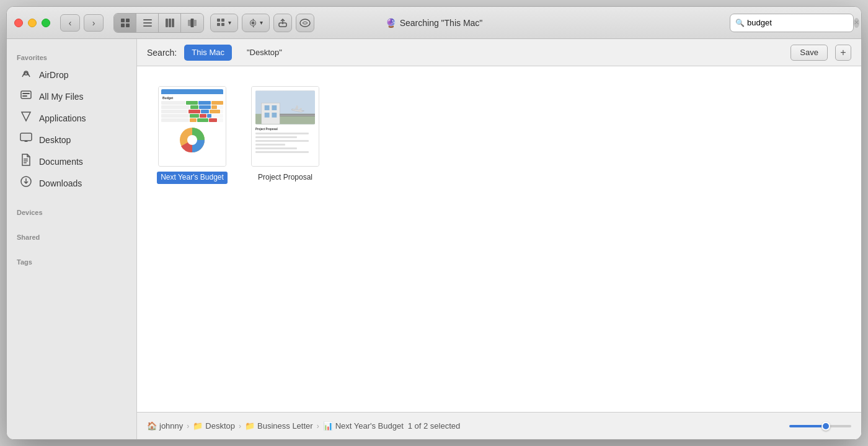 This screenshot has height=446, width=868. What do you see at coordinates (55, 140) in the screenshot?
I see `desktop-label: Desktop` at bounding box center [55, 140].